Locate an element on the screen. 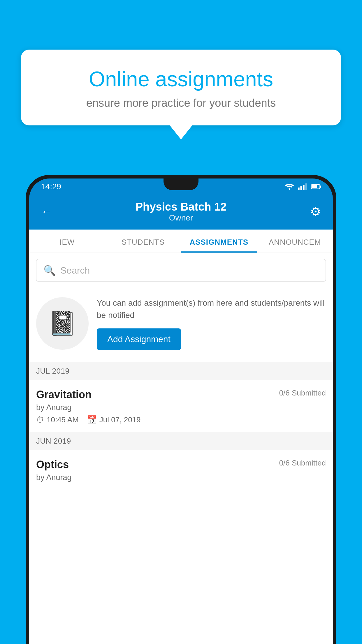  add-assignment-button: Add Assignment is located at coordinates (139, 339).